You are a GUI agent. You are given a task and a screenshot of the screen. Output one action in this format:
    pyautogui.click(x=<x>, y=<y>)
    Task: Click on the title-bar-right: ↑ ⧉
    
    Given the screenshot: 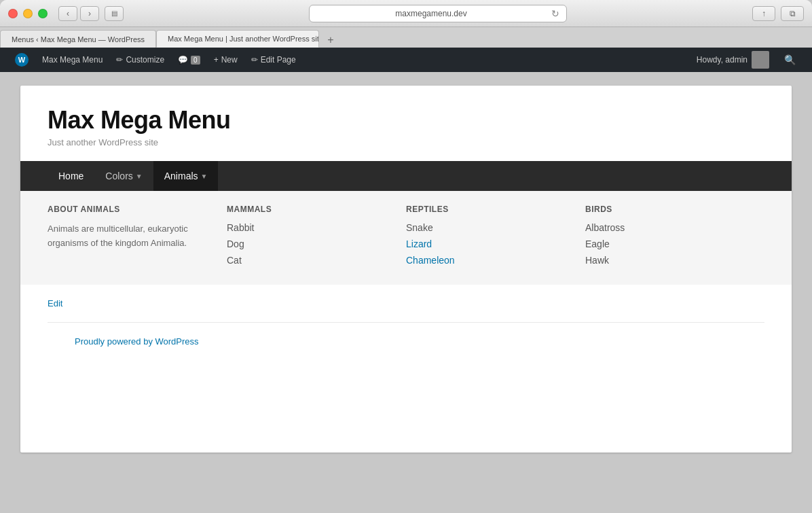 What is the action you would take?
    pyautogui.click(x=778, y=14)
    